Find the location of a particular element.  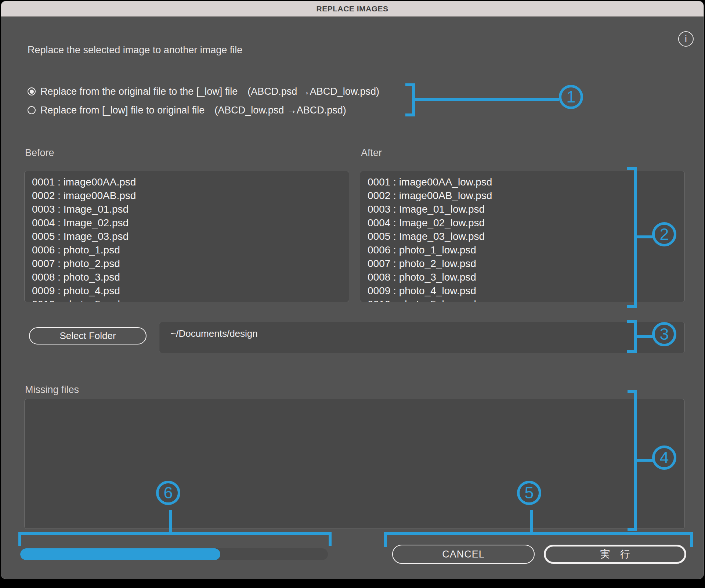

list-item: 0001 : image00AA.psd is located at coordinates (187, 182).